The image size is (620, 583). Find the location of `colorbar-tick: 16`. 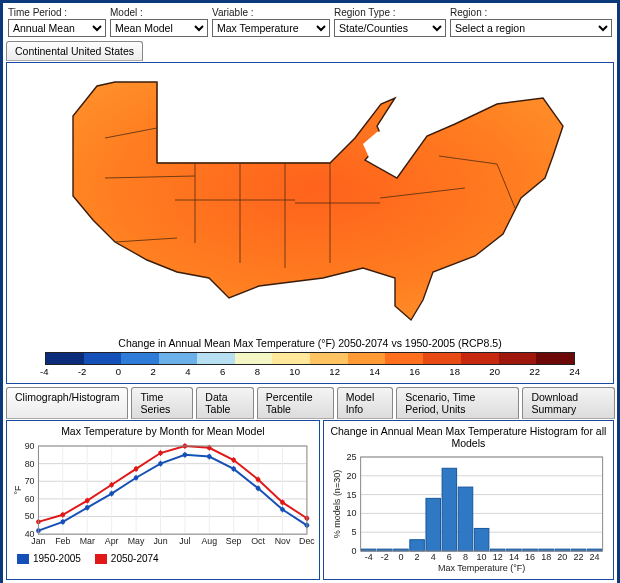

colorbar-tick: 16 is located at coordinates (414, 372).